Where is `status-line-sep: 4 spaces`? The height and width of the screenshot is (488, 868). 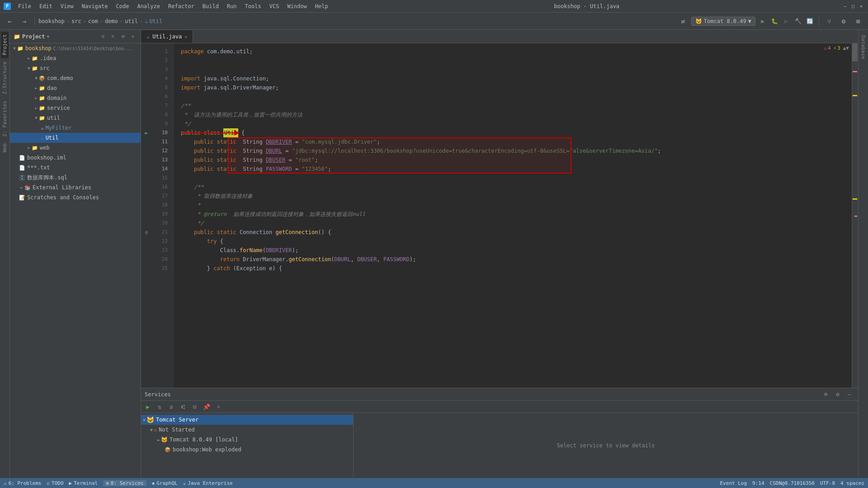 status-line-sep: 4 spaces is located at coordinates (853, 483).